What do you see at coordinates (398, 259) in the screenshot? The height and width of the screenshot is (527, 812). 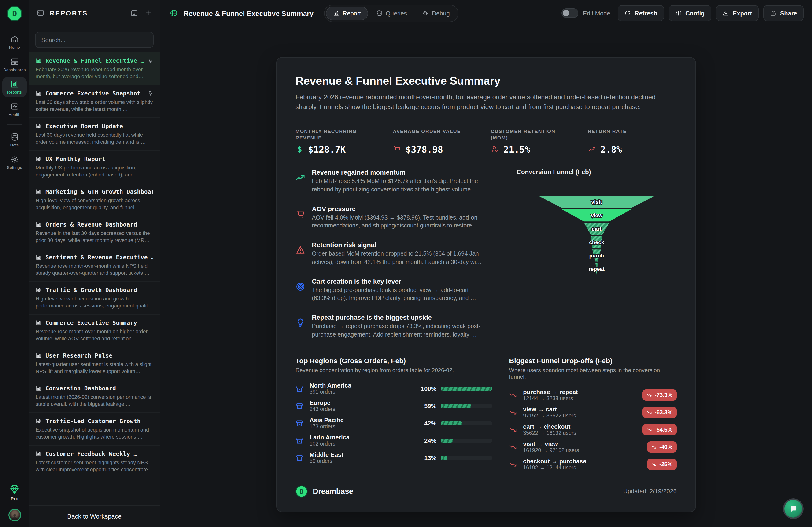 I see `insight-list: Revenue regained momentum Feb MRR rose 5…` at bounding box center [398, 259].